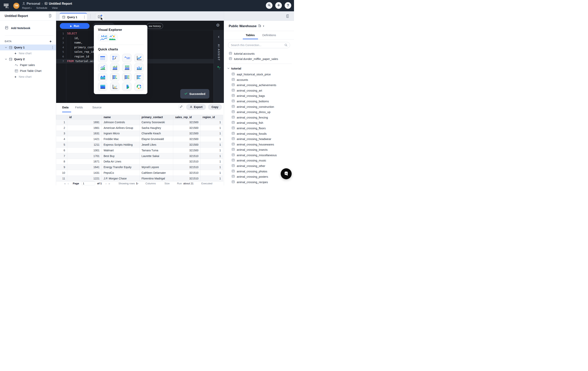 The height and width of the screenshot is (371, 588). I want to click on quick-chart-stacked-column, so click(115, 68).